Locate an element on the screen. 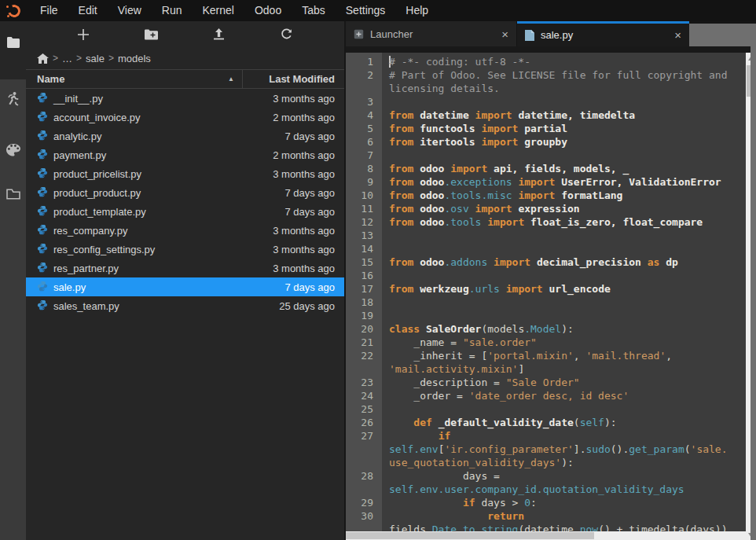 The width and height of the screenshot is (756, 540). tab-sale-py: sale.py× is located at coordinates (604, 34).